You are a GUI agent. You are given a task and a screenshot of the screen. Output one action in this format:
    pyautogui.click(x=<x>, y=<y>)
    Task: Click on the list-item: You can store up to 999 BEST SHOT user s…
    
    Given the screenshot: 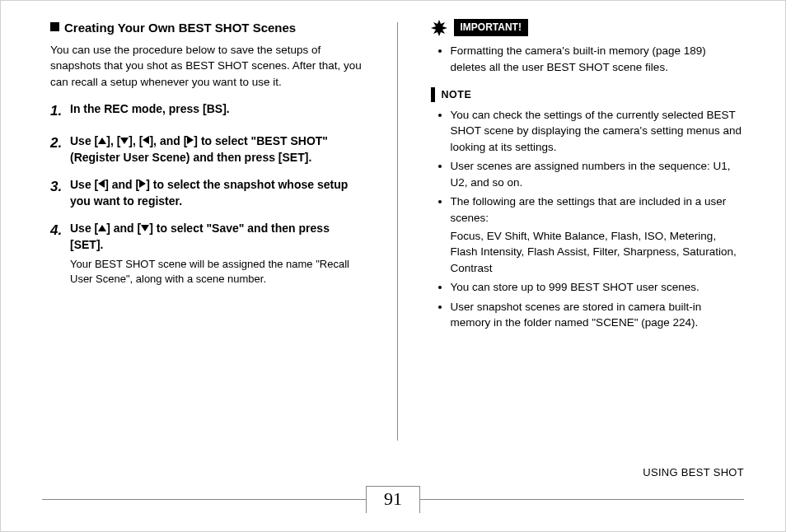 What is the action you would take?
    pyautogui.click(x=598, y=287)
    